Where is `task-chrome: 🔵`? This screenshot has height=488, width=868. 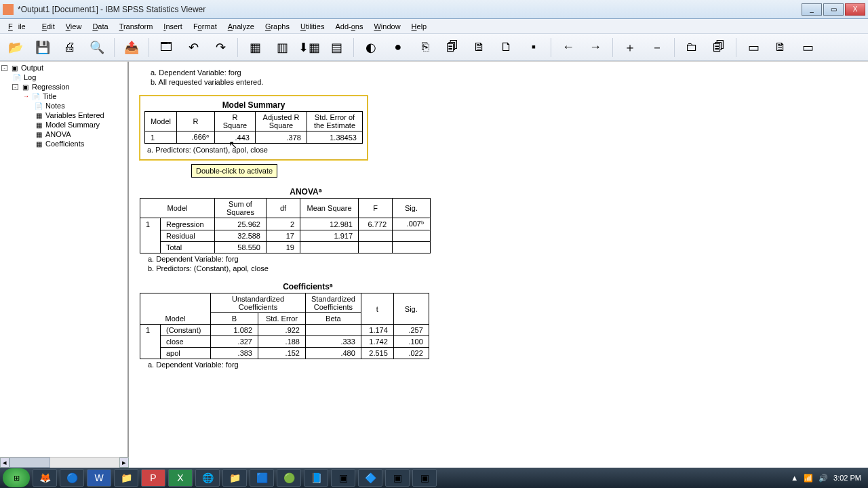
task-chrome: 🔵 is located at coordinates (72, 478).